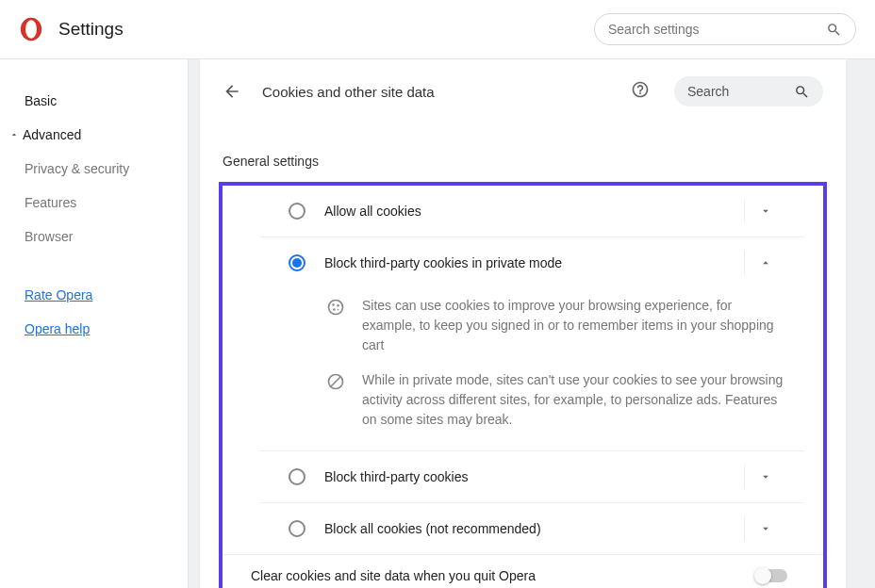 Image resolution: width=875 pixels, height=588 pixels. What do you see at coordinates (297, 263) in the screenshot?
I see `radio-block-private` at bounding box center [297, 263].